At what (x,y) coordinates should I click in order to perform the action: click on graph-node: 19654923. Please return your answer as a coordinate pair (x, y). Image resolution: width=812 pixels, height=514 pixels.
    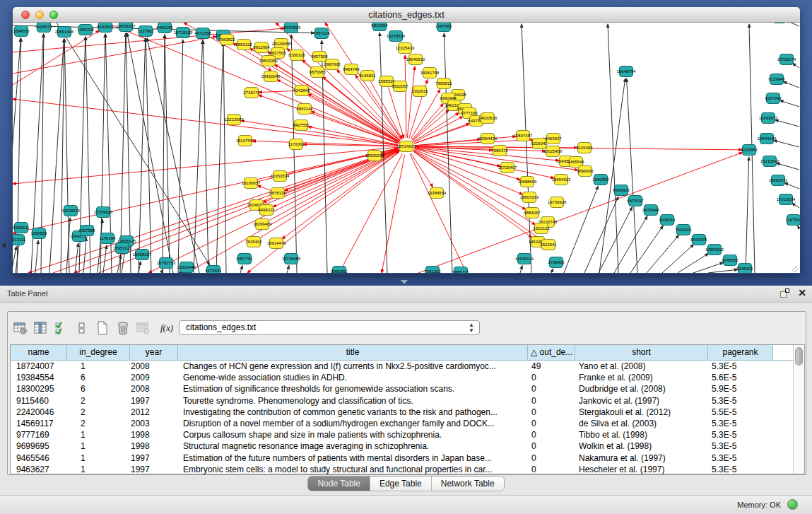
    Looking at the image, I should click on (561, 180).